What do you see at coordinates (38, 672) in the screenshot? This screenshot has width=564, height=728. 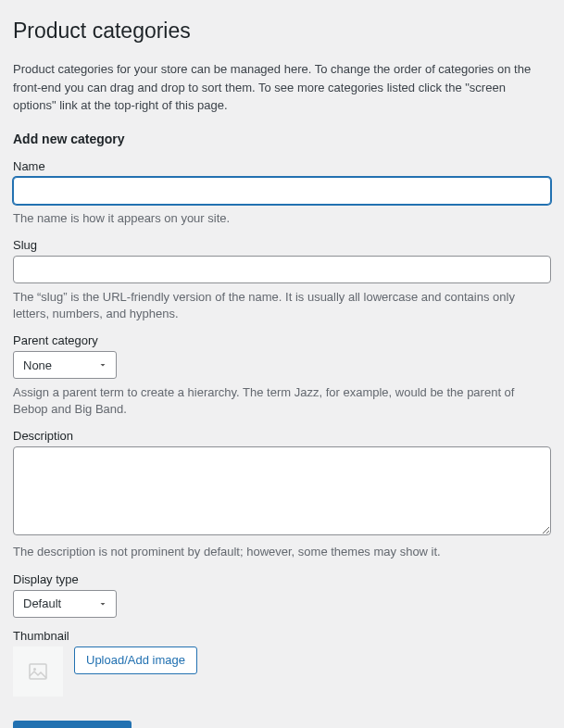 I see `image-placeholder-icon` at bounding box center [38, 672].